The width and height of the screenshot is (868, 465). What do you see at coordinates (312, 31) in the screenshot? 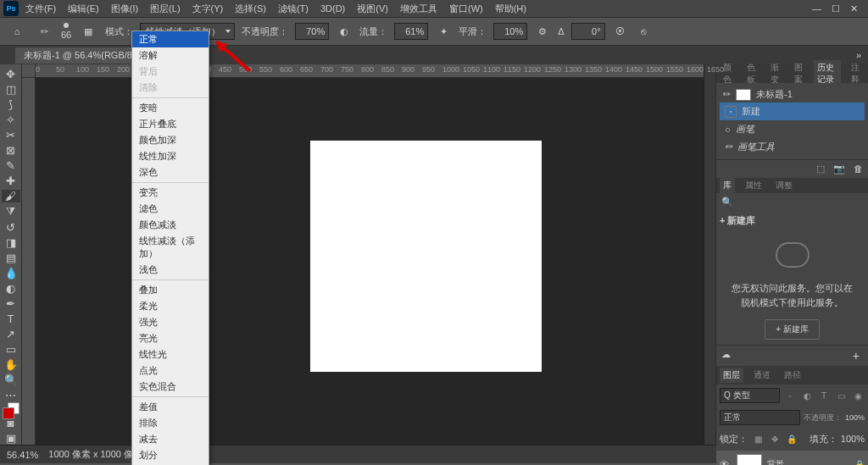
I see `opacity-input: 70%` at bounding box center [312, 31].